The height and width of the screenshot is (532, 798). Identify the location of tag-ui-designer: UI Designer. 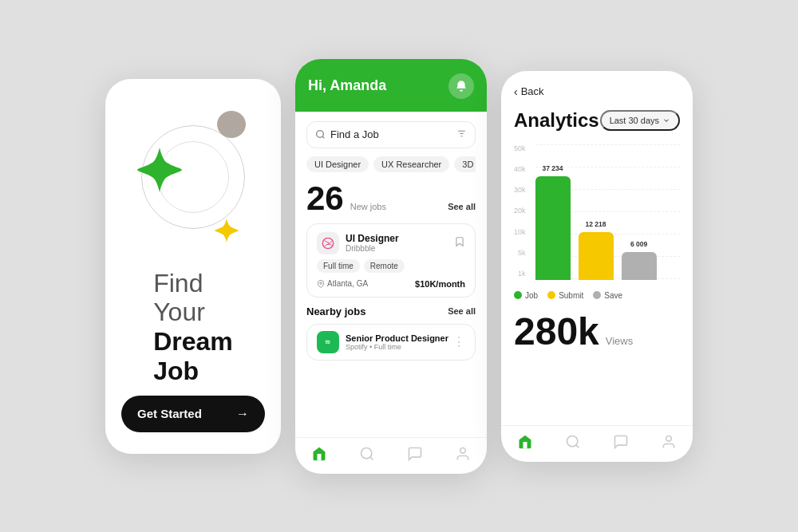
(338, 164).